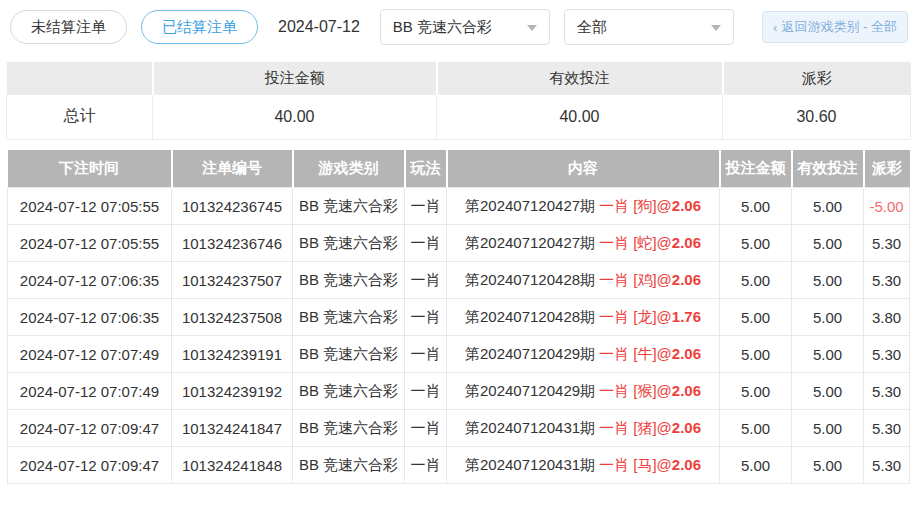 The width and height of the screenshot is (916, 505). Describe the element at coordinates (459, 78) in the screenshot. I see `summary-header-row: 投注金额有效投注派彩` at that location.